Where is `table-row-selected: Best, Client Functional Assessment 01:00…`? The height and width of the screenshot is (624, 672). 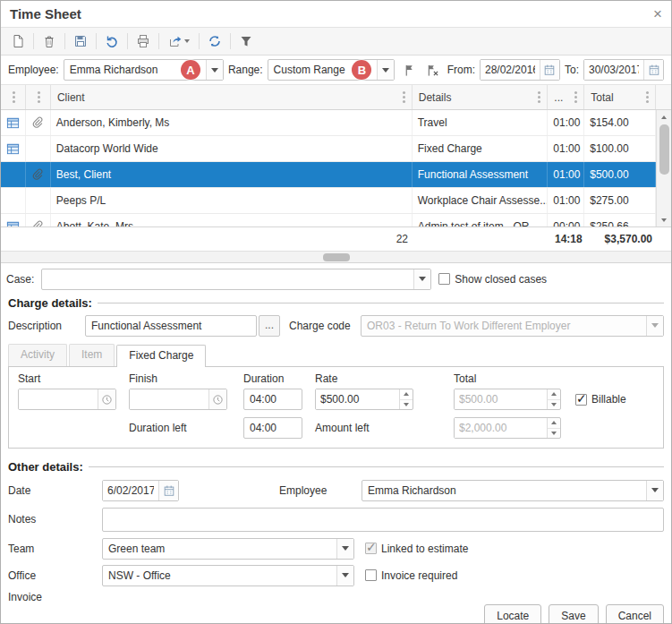
table-row-selected: Best, Client Functional Assessment 01:00… is located at coordinates (328, 175).